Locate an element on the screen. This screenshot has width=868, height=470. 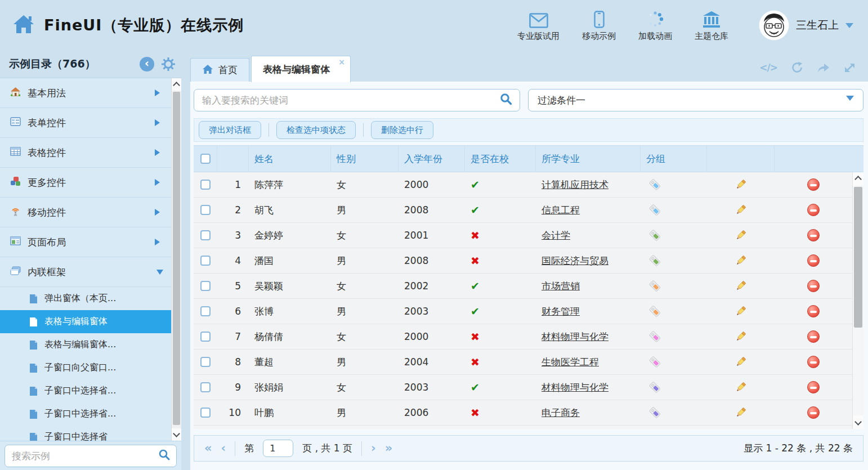
nav-trial: 专业版试用 is located at coordinates (538, 25).